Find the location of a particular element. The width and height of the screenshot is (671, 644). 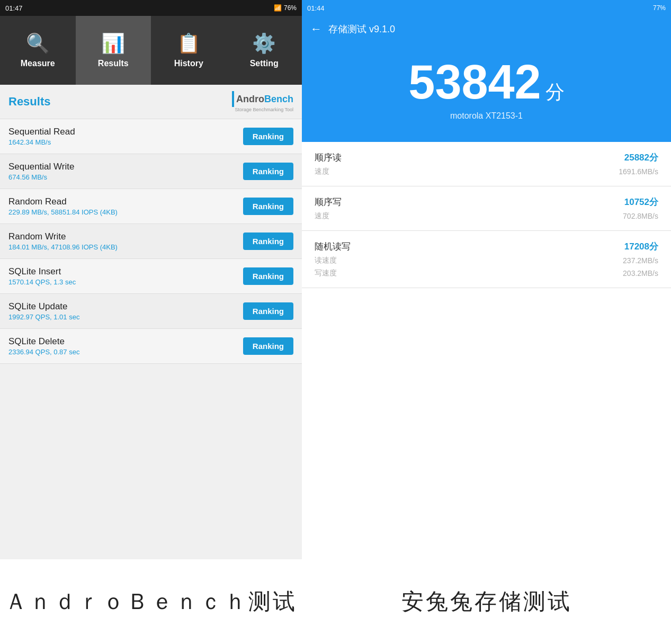

score-unit: 分 is located at coordinates (555, 92).